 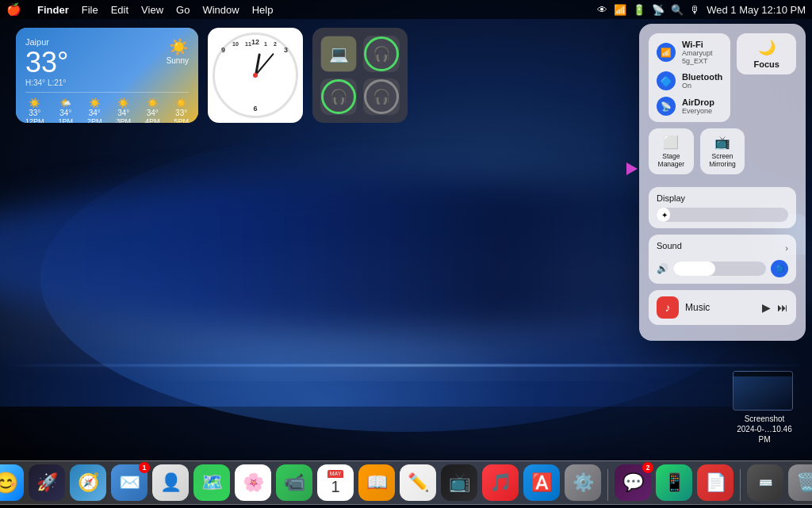 I want to click on menubar-datetime: Wed 1 May 12:10 PM, so click(x=756, y=10).